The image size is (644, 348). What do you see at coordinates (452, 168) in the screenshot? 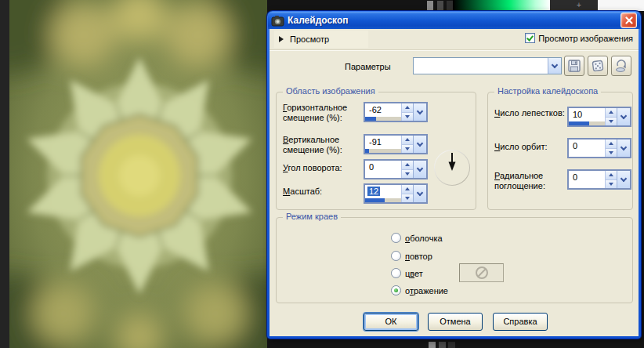
I see `angle-needle-icon` at bounding box center [452, 168].